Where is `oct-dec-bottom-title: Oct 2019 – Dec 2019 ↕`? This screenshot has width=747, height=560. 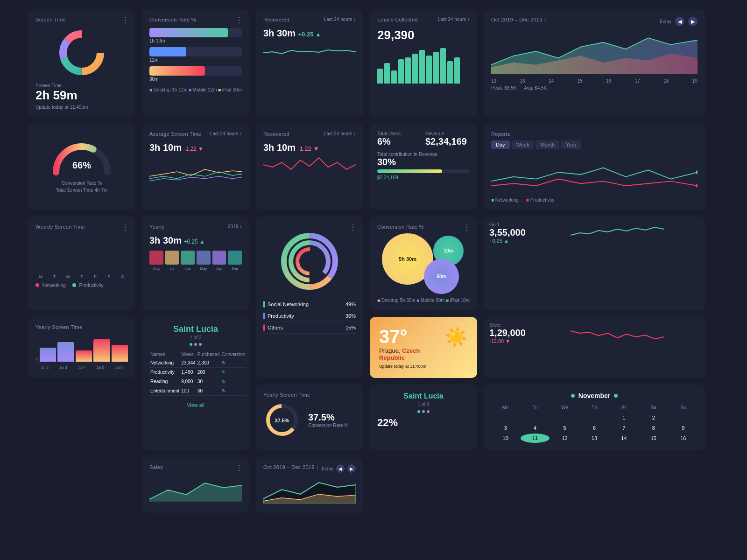
oct-dec-bottom-title: Oct 2019 – Dec 2019 ↕ is located at coordinates (291, 467).